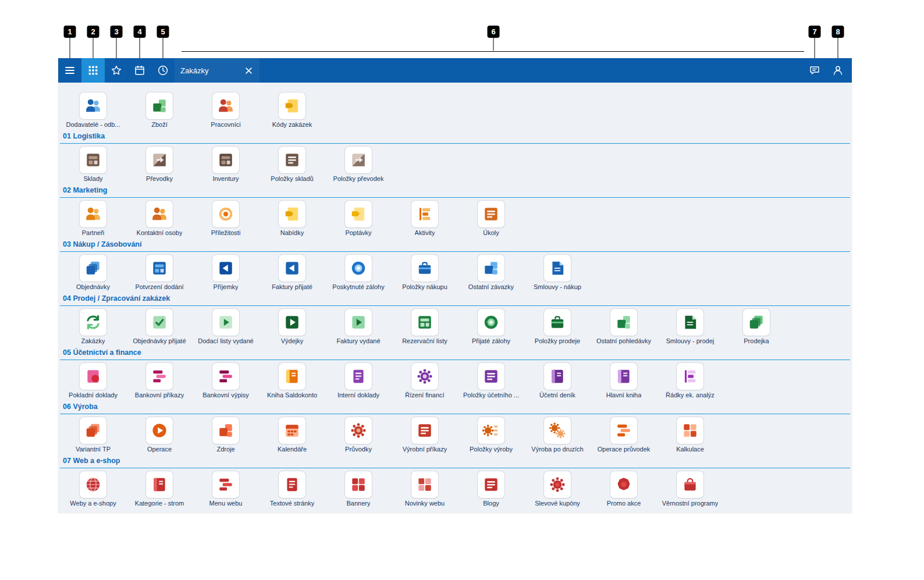 The width and height of the screenshot is (924, 580). What do you see at coordinates (159, 322) in the screenshot?
I see `check-icon` at bounding box center [159, 322].